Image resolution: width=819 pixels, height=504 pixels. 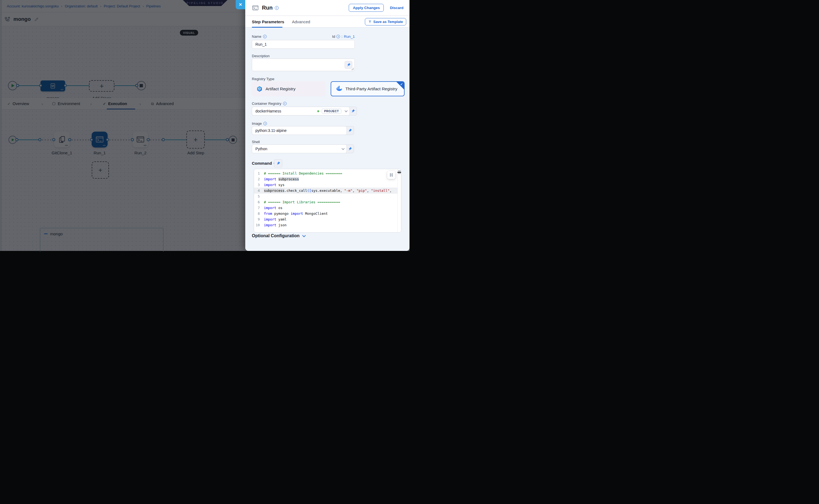 What do you see at coordinates (331, 111) in the screenshot?
I see `scope-badge: PROJECT` at bounding box center [331, 111].